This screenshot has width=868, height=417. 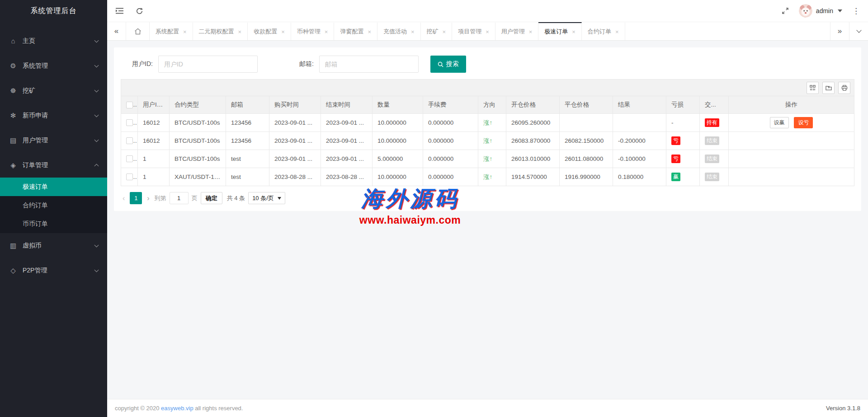 I want to click on tab-label: 用户管理, so click(x=513, y=32).